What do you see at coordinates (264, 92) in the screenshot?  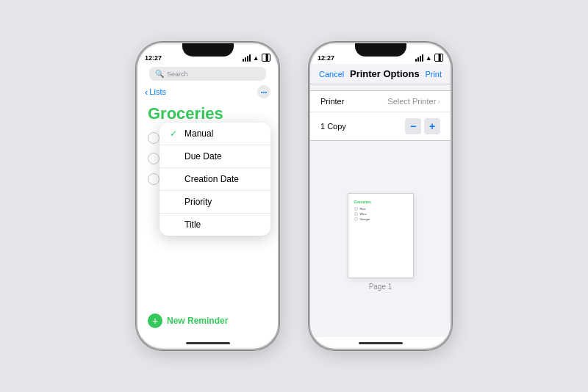 I see `more-options-button: •••` at bounding box center [264, 92].